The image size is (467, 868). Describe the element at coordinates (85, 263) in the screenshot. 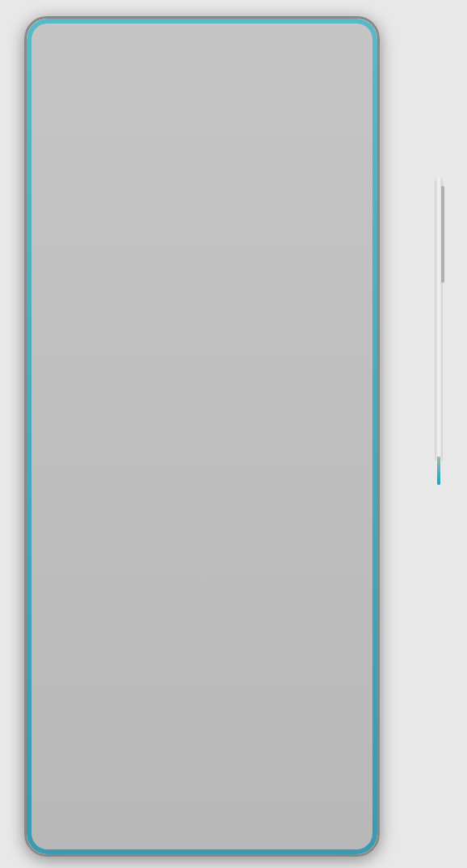

I see `graph-func-line2: yt1=4·sin(t)+0.2` at that location.